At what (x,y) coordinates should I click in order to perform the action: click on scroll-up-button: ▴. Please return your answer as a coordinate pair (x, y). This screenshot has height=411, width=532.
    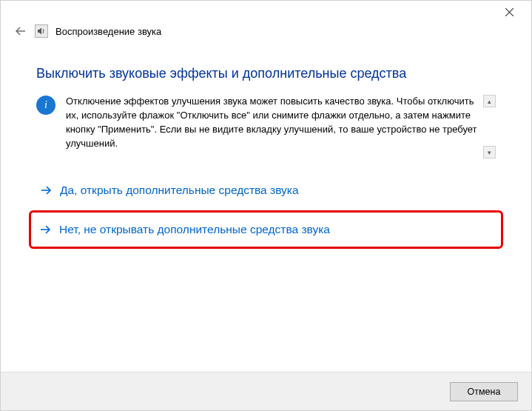
    Looking at the image, I should click on (490, 101).